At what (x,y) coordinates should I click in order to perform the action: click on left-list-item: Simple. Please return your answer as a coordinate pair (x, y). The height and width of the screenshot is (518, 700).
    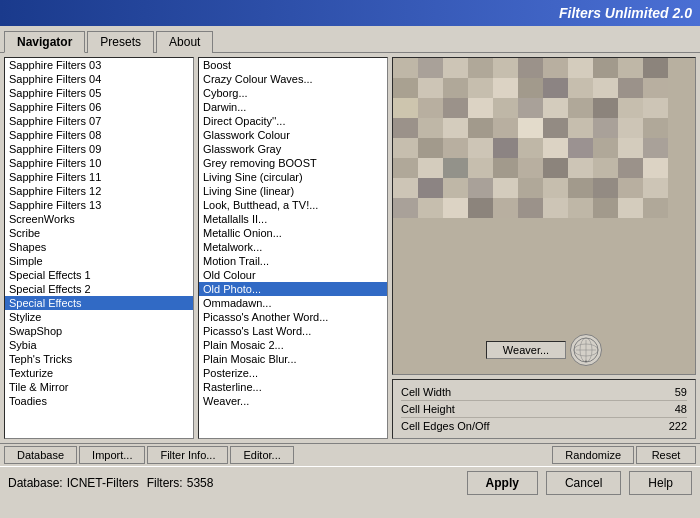
    Looking at the image, I should click on (99, 261).